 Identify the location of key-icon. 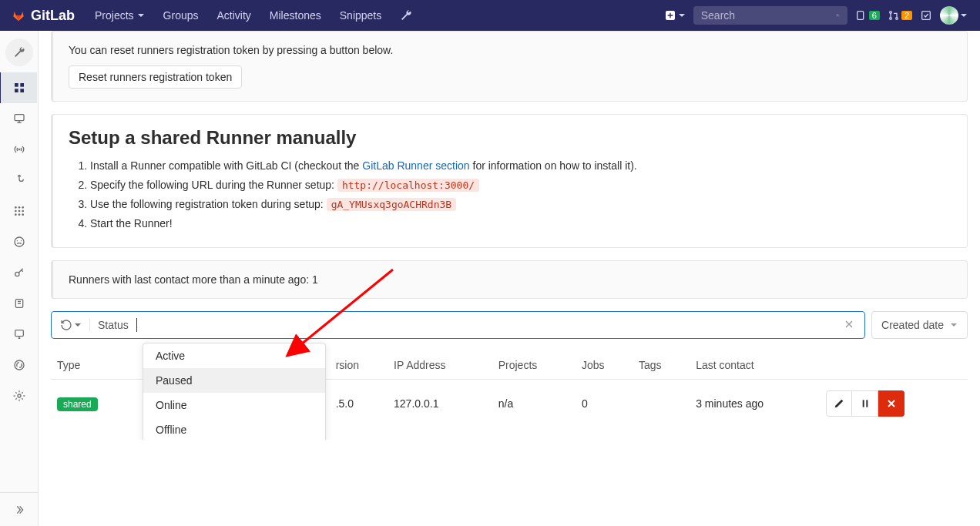
(19, 273).